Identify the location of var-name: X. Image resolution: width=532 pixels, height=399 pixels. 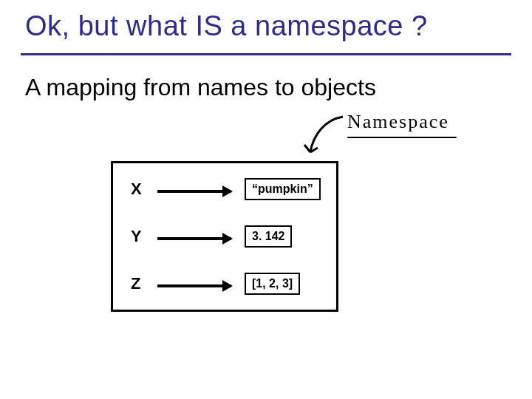
(136, 189).